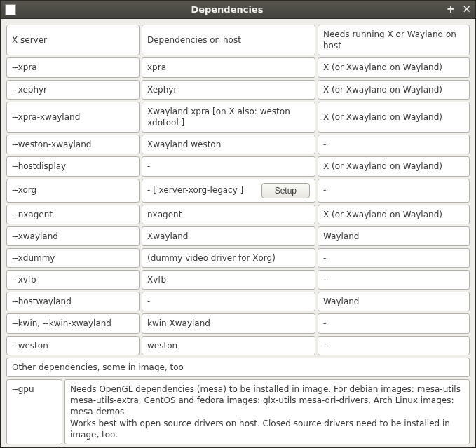 This screenshot has height=448, width=476. Describe the element at coordinates (73, 144) in the screenshot. I see `option-cell: --weston-xwayland` at that location.